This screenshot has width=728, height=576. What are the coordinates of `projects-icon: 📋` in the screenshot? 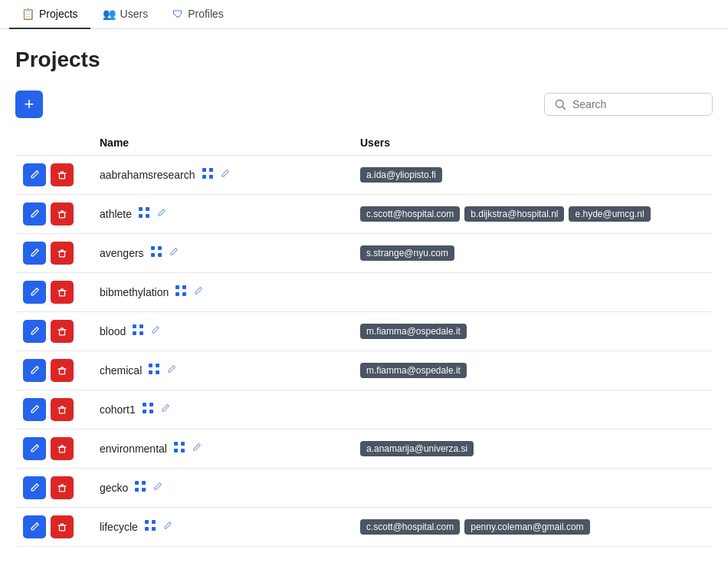 It's located at (28, 14).